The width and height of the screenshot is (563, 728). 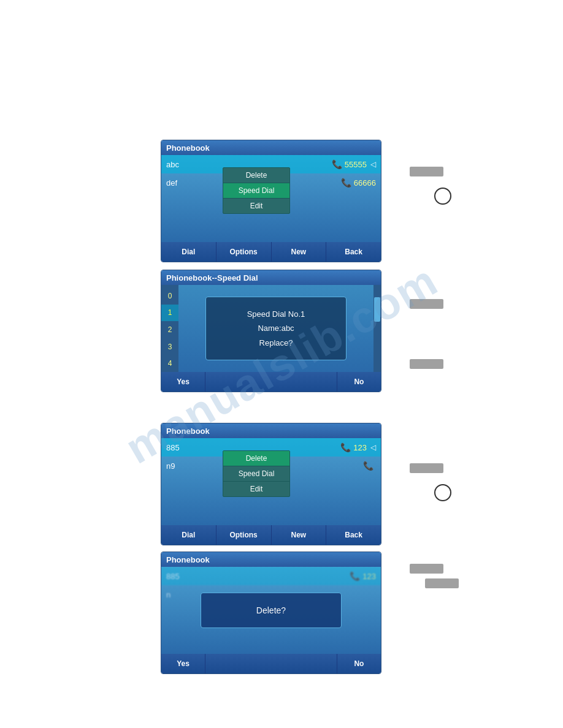 I want to click on screen3-speaker-icon: ◁, so click(x=373, y=447).